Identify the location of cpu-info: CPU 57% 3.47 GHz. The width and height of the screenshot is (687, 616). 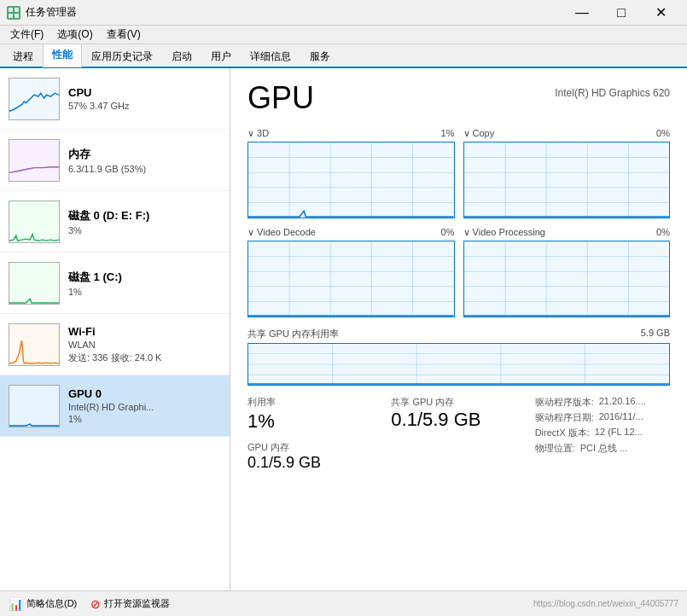
(145, 99).